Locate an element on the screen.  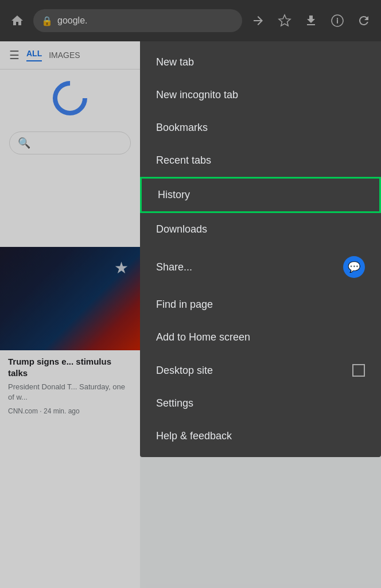
menu-item-downloads: Downloads is located at coordinates (261, 230).